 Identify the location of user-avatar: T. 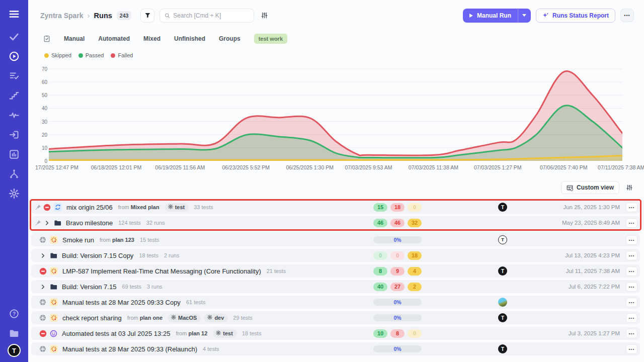
(14, 350).